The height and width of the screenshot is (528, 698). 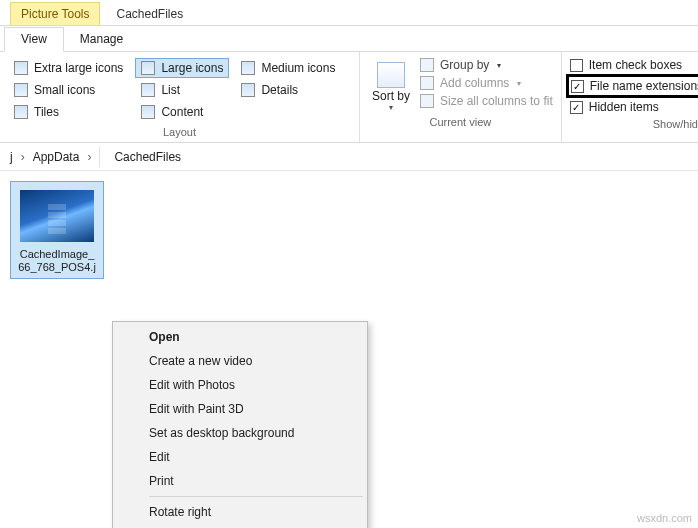 I want to click on hidden-items-label: Hidden items, so click(x=624, y=107).